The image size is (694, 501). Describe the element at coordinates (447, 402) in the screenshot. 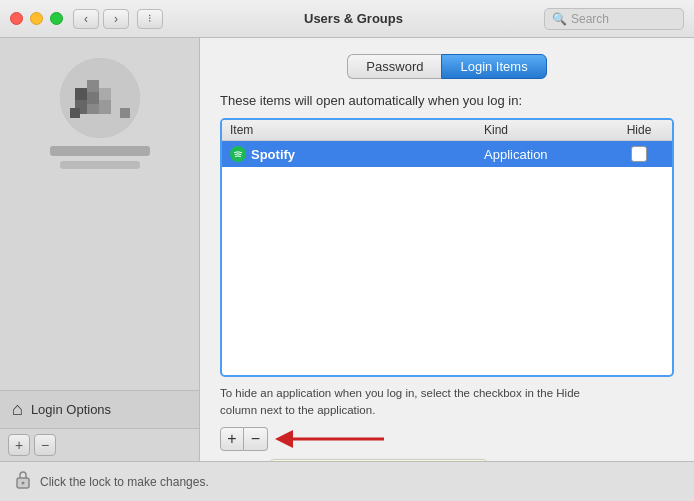

I see `footer-hint: To hide an application when you log in, …` at that location.